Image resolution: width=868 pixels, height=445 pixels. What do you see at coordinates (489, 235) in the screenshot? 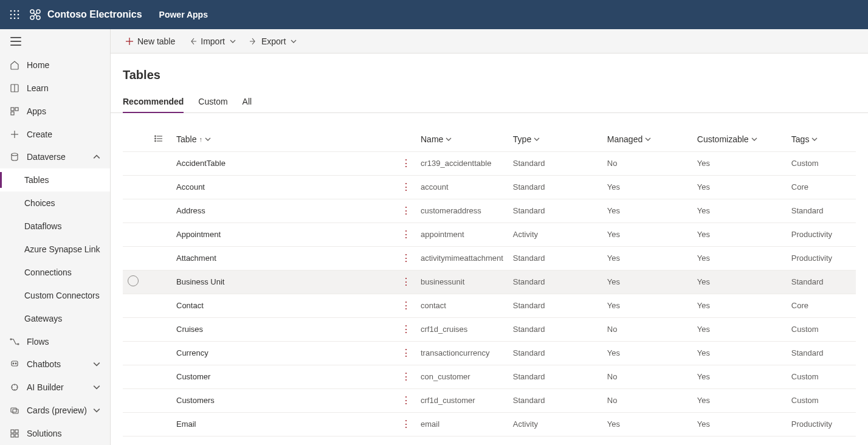
I see `table-row: Appointment⋮appointmentActivityYesYesPro…` at bounding box center [489, 235].